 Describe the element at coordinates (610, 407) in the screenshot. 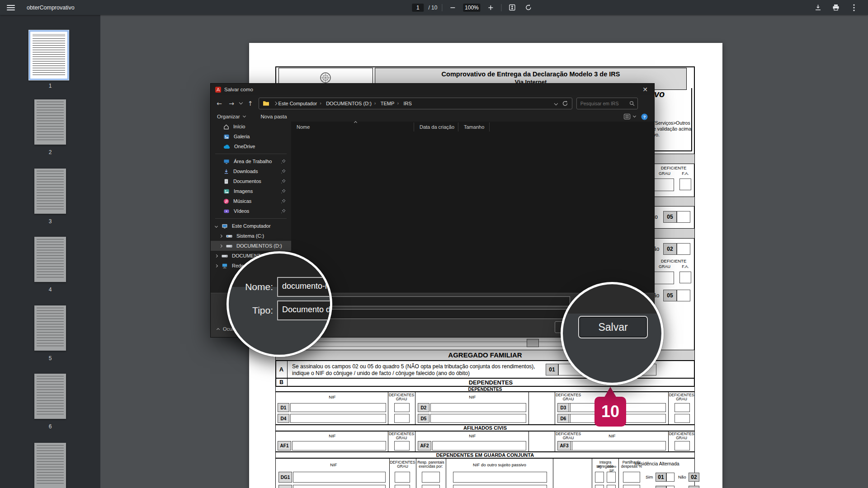

I see `step-marker: 10` at that location.